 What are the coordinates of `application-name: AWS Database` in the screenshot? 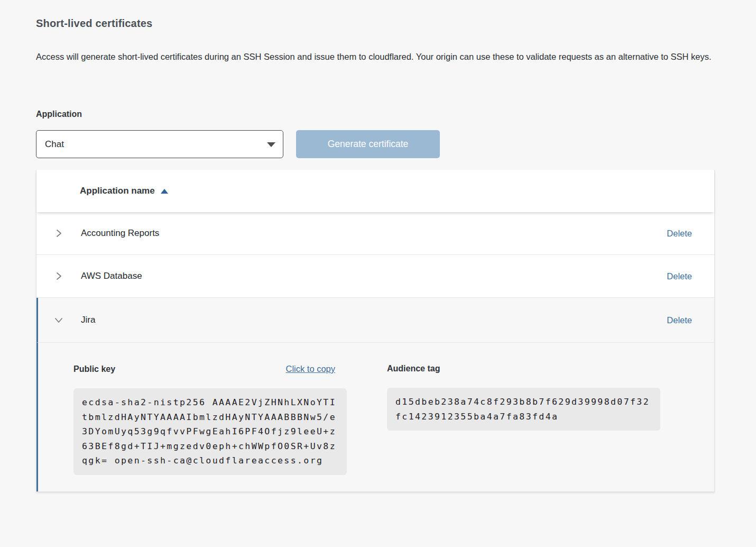 It's located at (112, 276).